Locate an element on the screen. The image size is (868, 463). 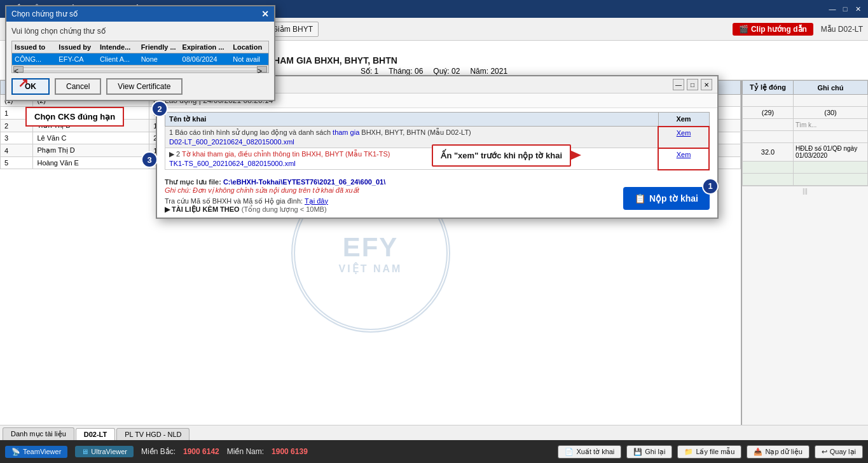
cert-cancel-btn: Cancel is located at coordinates (78, 86).